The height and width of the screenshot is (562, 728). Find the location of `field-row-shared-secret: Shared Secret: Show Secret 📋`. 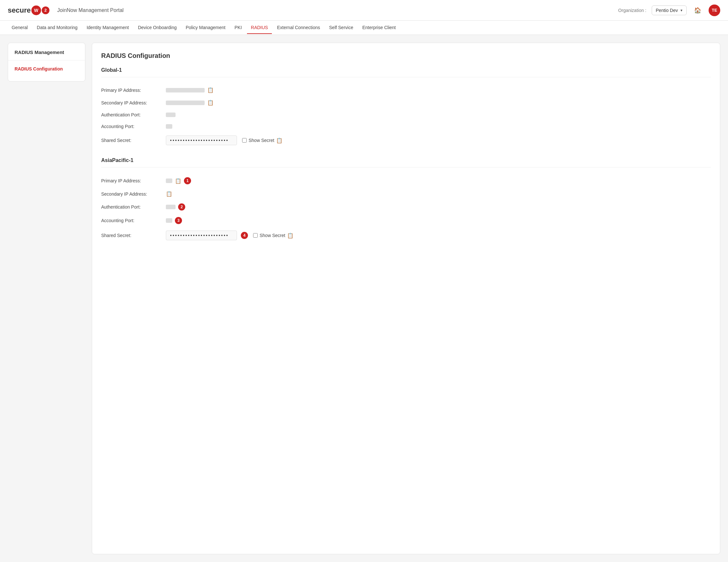

field-row-shared-secret: Shared Secret: Show Secret 📋 is located at coordinates (406, 140).